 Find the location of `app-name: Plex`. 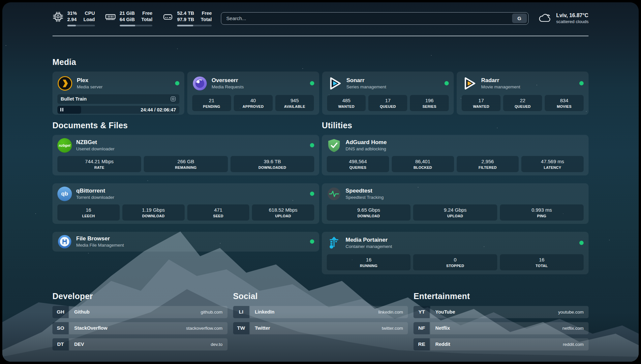

app-name: Plex is located at coordinates (90, 80).